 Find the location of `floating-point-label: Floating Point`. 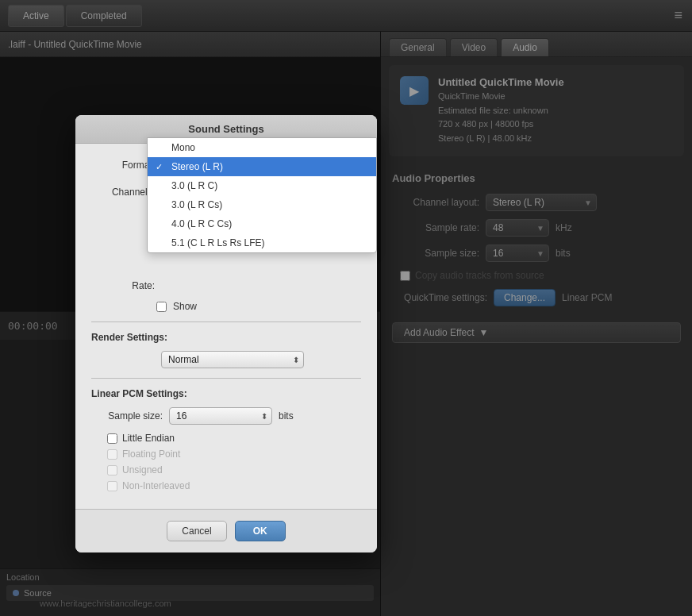

floating-point-label: Floating Point is located at coordinates (151, 454).